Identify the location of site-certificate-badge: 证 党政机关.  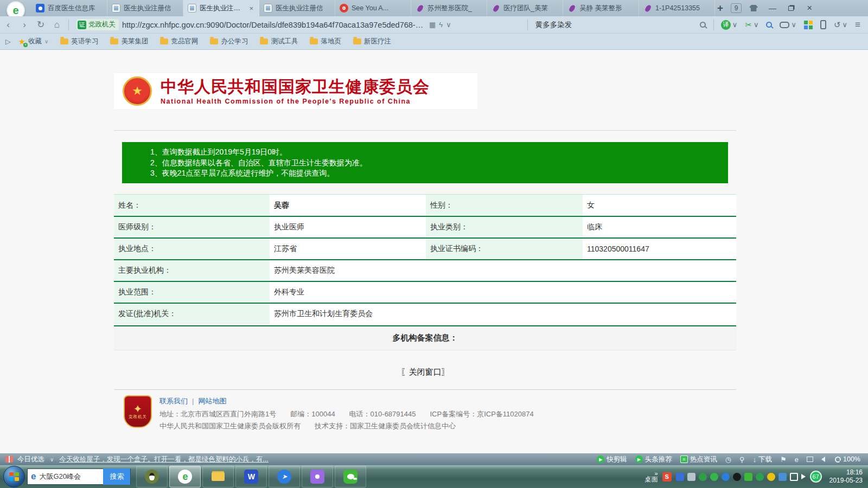
(98, 25).